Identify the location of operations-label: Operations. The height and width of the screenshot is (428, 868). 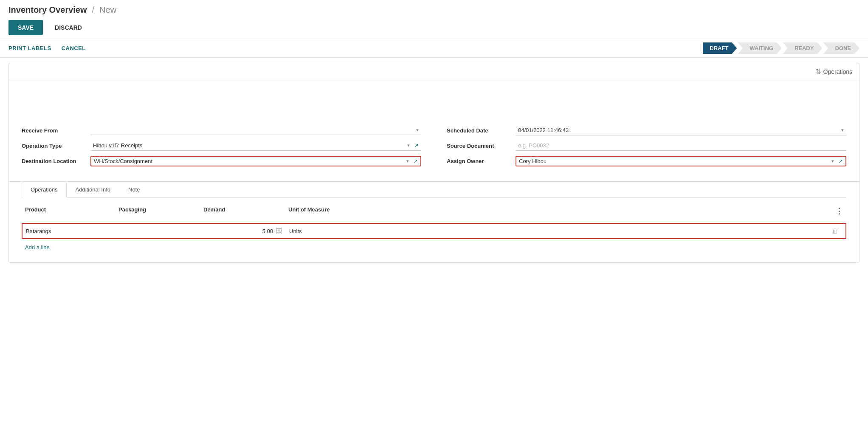
(838, 72).